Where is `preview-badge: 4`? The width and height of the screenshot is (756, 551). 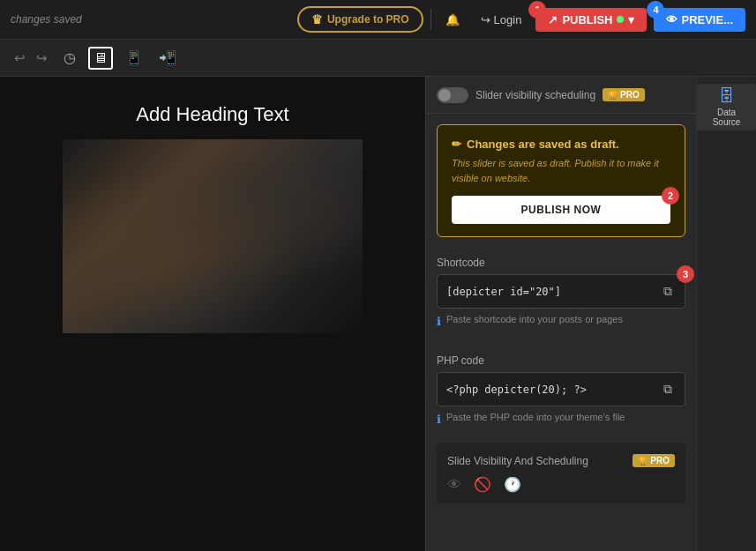 preview-badge: 4 is located at coordinates (655, 10).